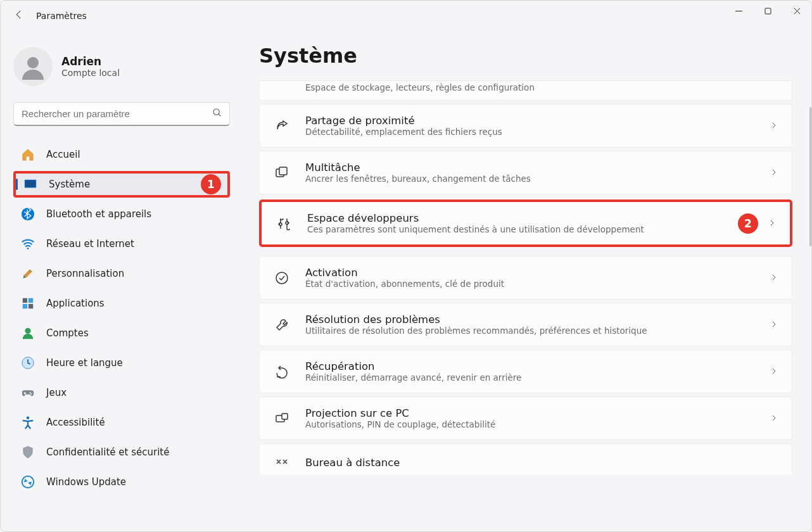 This screenshot has width=812, height=532. Describe the element at coordinates (526, 223) in the screenshot. I see `card-for-developers: Espace développeurs Ces paramètres sont …` at that location.